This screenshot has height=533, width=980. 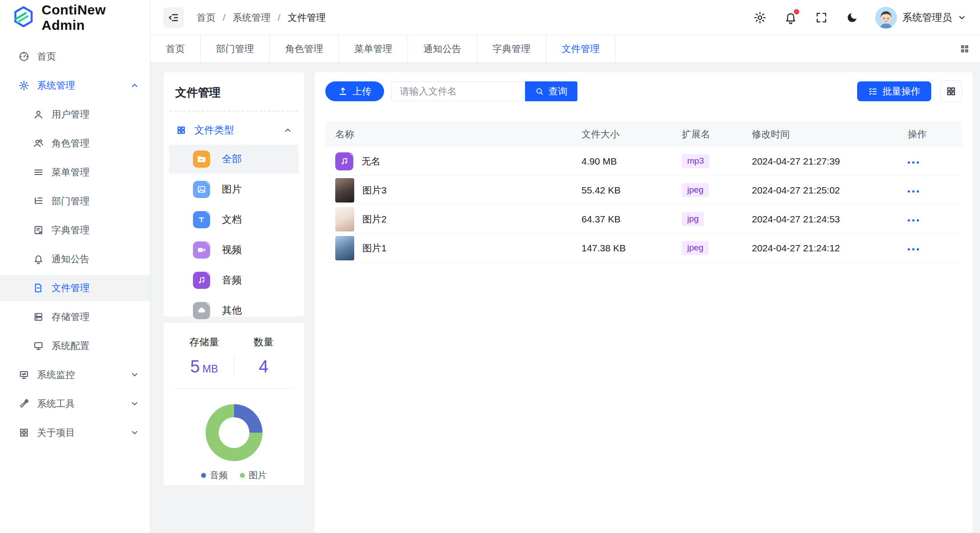 I want to click on chart-legend: 音频 图片, so click(x=234, y=476).